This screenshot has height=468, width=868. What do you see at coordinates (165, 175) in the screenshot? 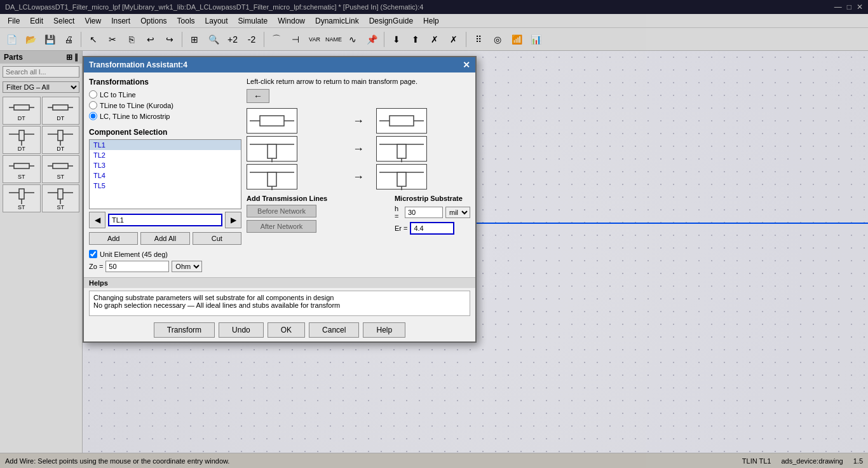
I see `dialog-left-panel: Transformations LC to TLine TLine to TLi…` at bounding box center [165, 175].